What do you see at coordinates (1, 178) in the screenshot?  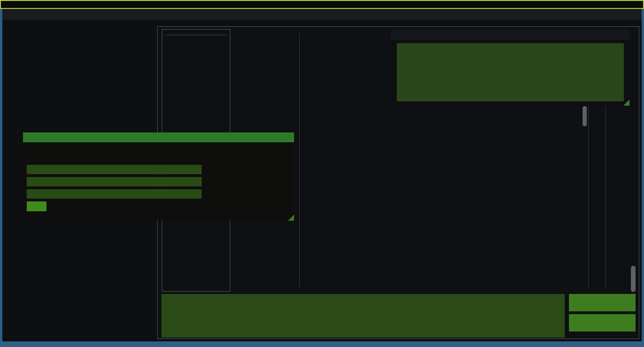 I see `window-border-left` at bounding box center [1, 178].